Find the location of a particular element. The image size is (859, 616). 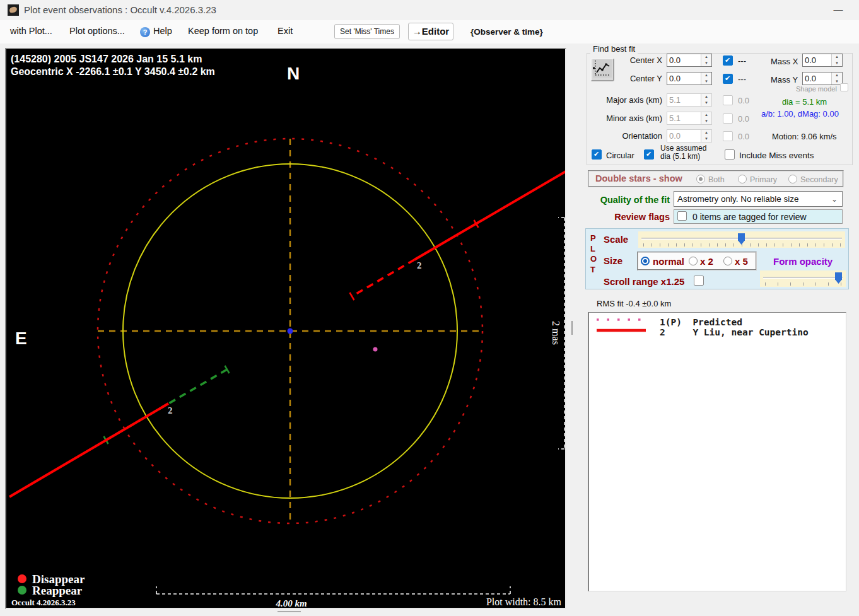

observed-line-icon is located at coordinates (621, 330).